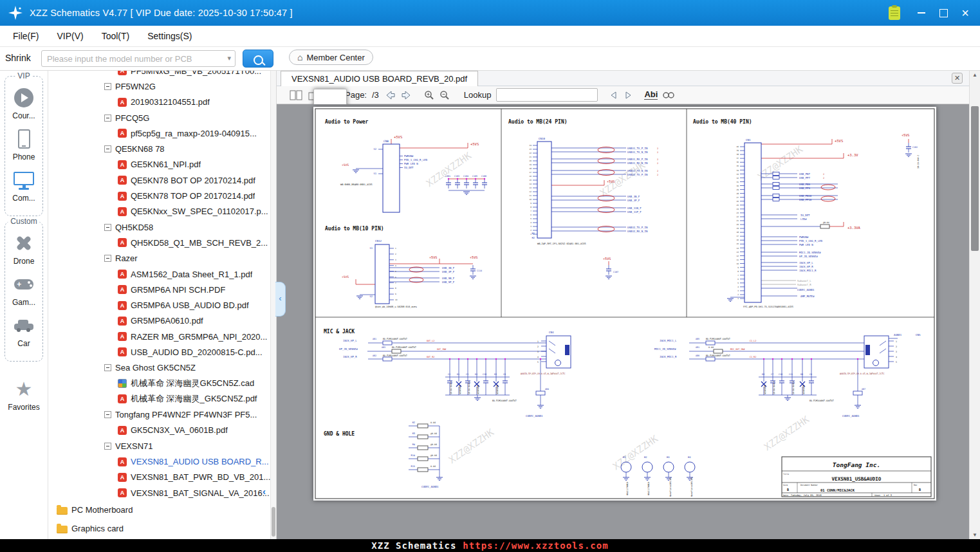 This screenshot has width=980, height=552. What do you see at coordinates (162, 493) in the screenshot?
I see `tree-item: VEXSN81_BAT_SIGNAL_VA_2016...‹` at bounding box center [162, 493].